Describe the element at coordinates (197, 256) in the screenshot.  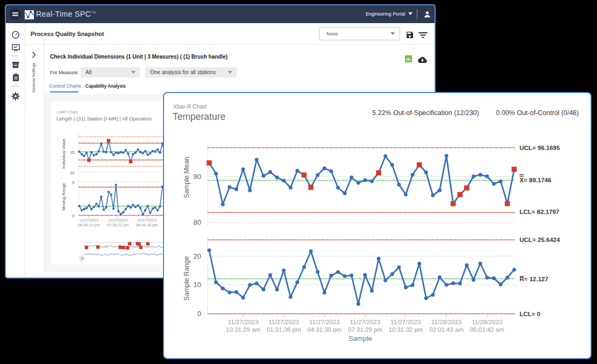
I see `svg-text: 20` at that location.